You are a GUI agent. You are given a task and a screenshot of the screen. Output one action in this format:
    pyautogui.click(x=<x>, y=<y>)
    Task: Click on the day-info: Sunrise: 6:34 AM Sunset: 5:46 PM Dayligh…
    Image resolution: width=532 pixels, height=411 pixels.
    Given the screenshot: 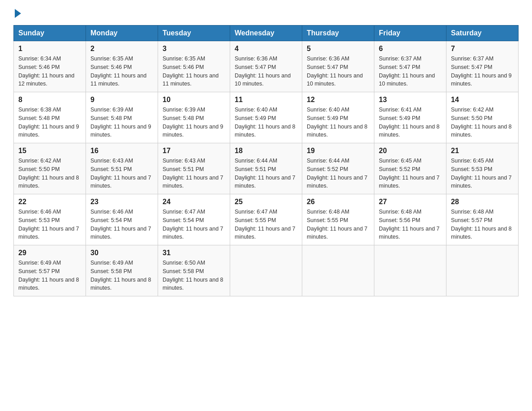 What is the action you would take?
    pyautogui.click(x=50, y=72)
    